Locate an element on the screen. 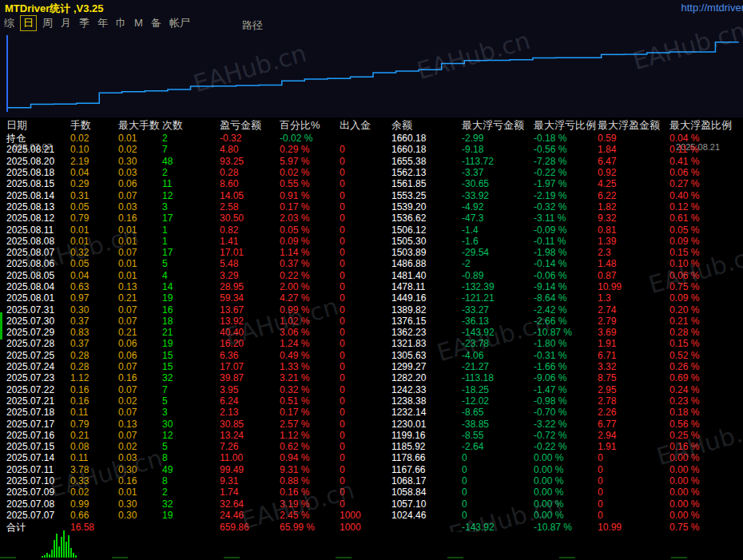 The height and width of the screenshot is (560, 743). cell: -2 is located at coordinates (498, 264).